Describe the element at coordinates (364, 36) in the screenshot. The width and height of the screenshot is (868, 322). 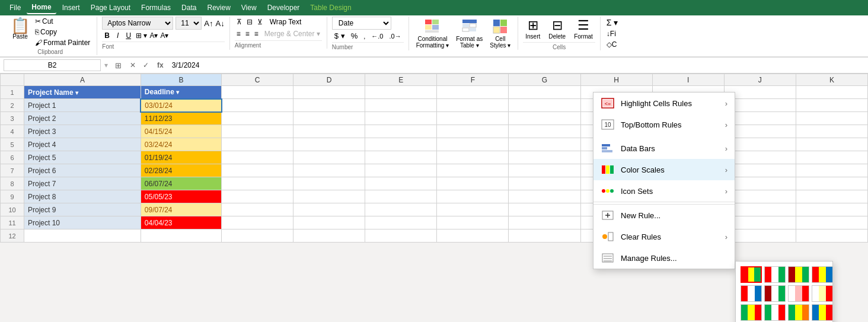
I see `comma-button: ,` at that location.